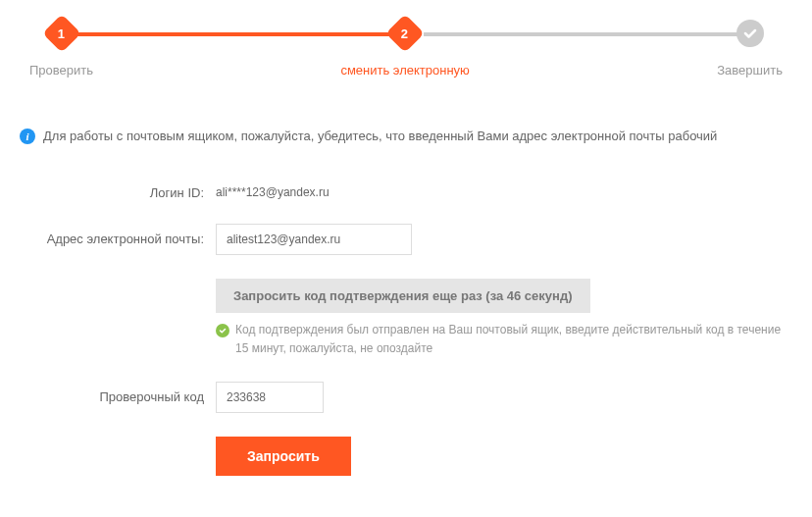  I want to click on step-done-icon, so click(750, 33).